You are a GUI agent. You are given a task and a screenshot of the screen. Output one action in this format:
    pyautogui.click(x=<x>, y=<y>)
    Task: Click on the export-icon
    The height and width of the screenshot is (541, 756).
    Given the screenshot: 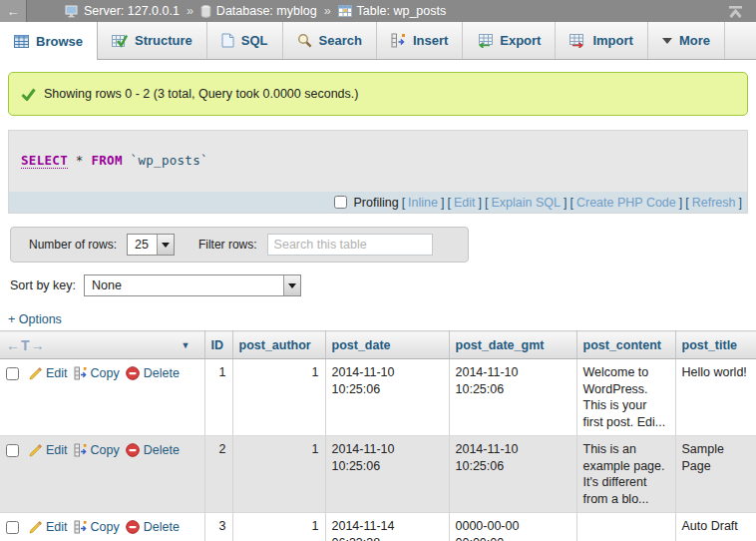 What is the action you would take?
    pyautogui.click(x=485, y=41)
    